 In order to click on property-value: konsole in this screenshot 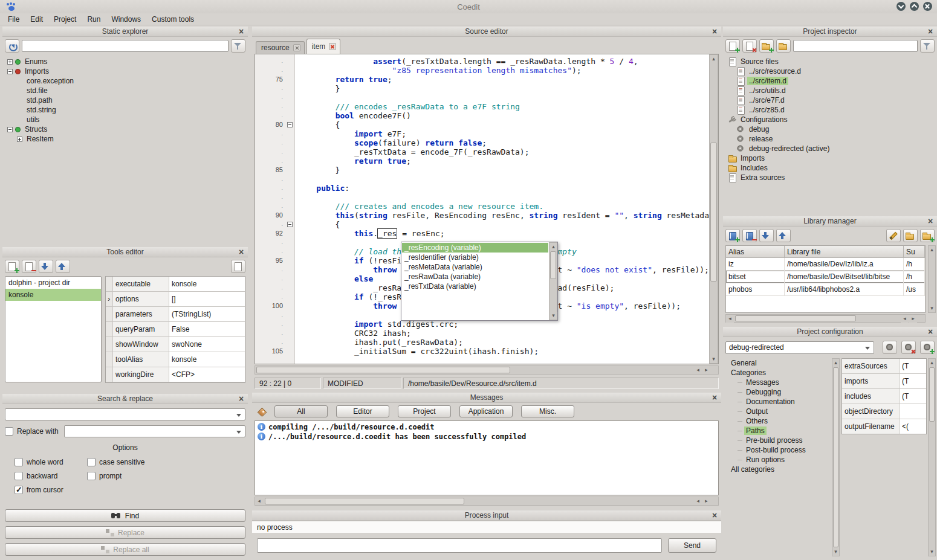, I will do `click(207, 359)`.